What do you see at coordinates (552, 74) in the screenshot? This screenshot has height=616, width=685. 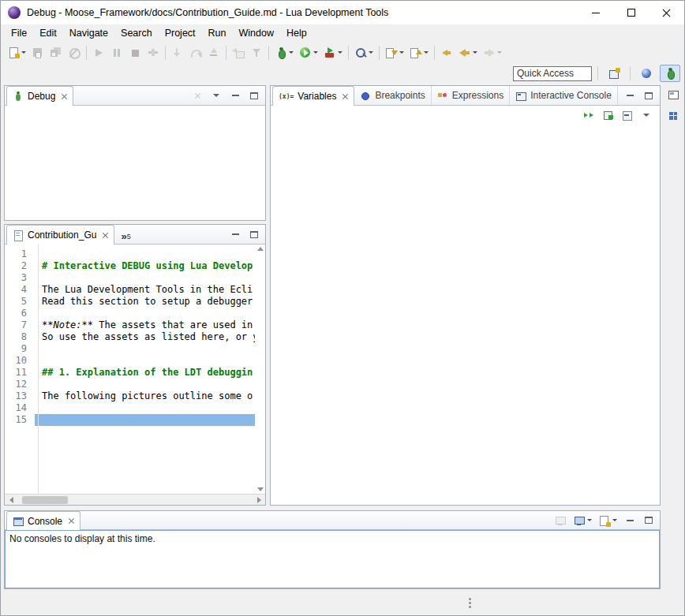 I see `quick-access-input` at bounding box center [552, 74].